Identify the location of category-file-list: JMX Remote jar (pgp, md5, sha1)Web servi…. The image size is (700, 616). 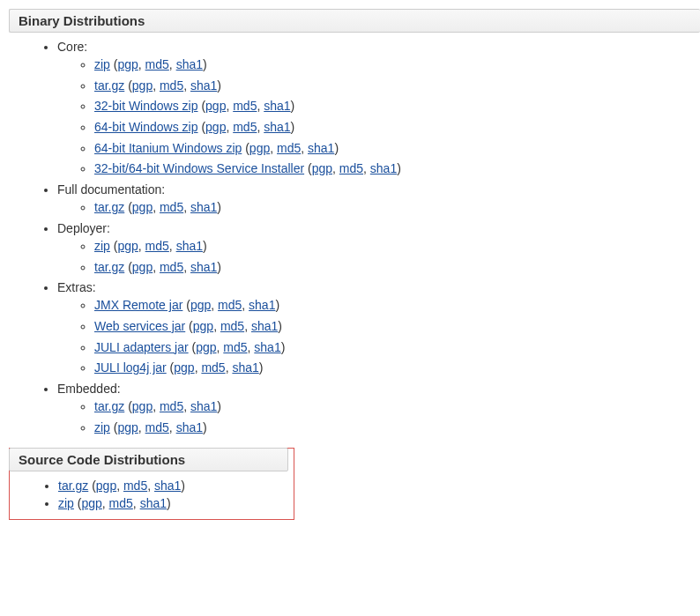
(379, 337).